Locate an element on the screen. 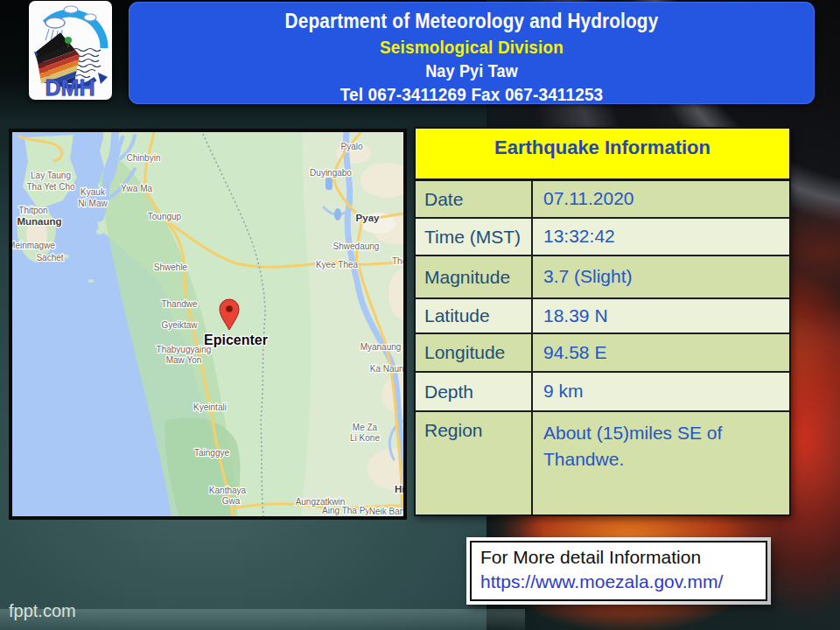 The image size is (840, 630). map-town-label: Thitpon is located at coordinates (33, 210).